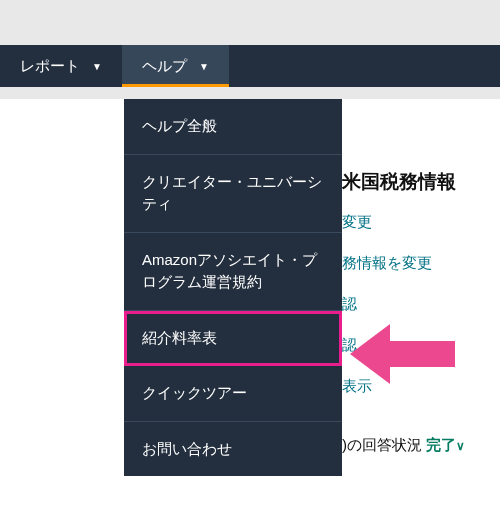 Image resolution: width=500 pixels, height=513 pixels. I want to click on nav-help: ヘルプ ▼, so click(176, 66).